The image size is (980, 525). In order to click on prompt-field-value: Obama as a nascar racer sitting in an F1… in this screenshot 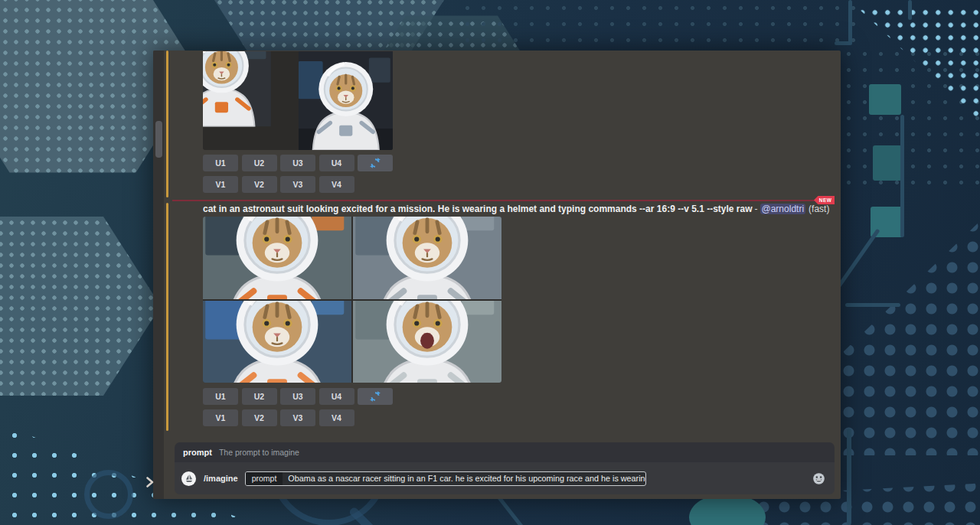, I will do `click(464, 478)`.